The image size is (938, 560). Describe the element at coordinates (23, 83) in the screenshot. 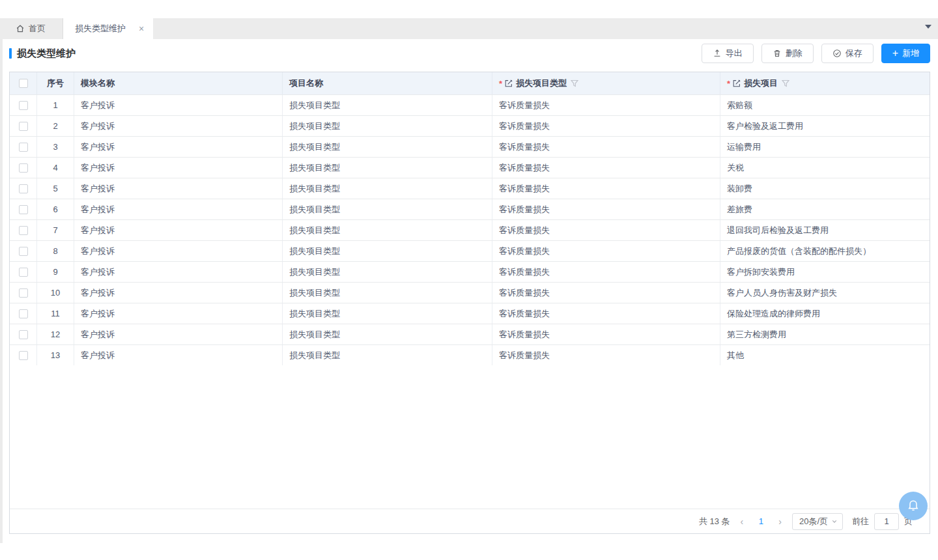

I see `select-all-checkbox` at that location.